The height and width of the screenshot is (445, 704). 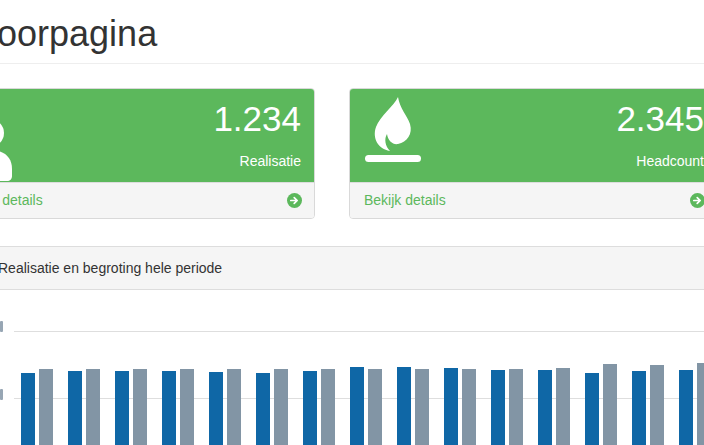 I want to click on kpi-card-headcount-footer: Bekijk details, so click(x=527, y=200).